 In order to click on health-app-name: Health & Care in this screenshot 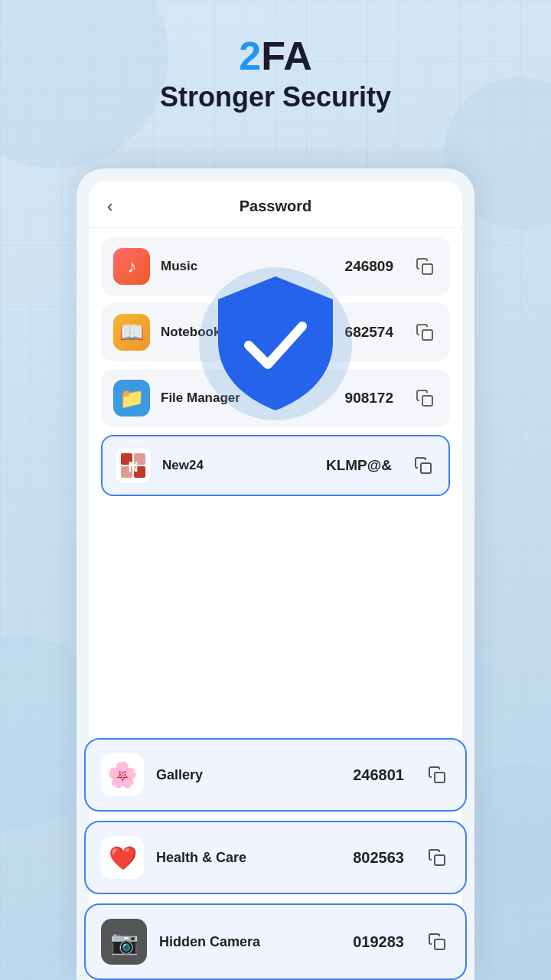, I will do `click(248, 858)`.